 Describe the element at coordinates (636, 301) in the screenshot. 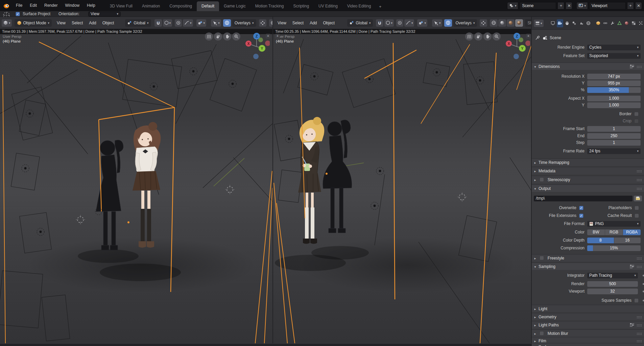

I see `square-samples-checkbox` at that location.